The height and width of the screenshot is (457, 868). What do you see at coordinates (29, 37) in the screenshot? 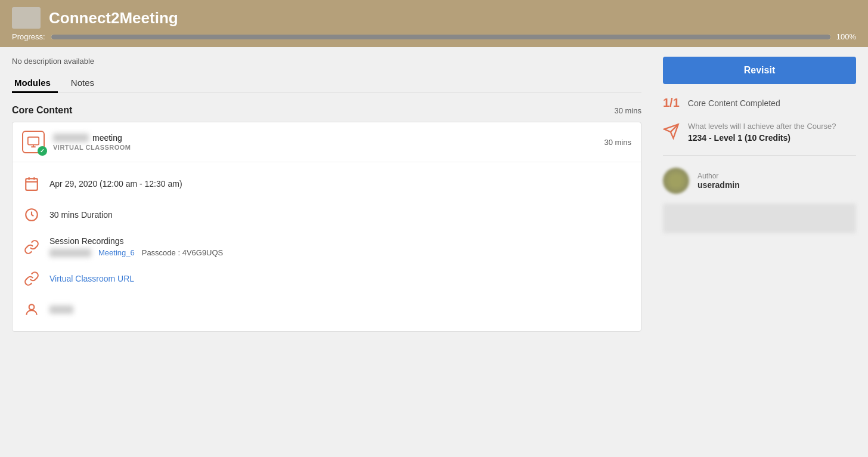
I see `progress-label: Progress:` at bounding box center [29, 37].